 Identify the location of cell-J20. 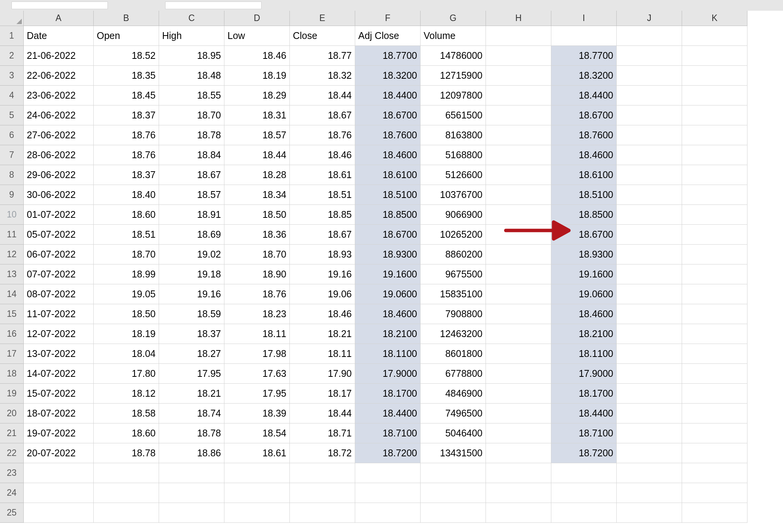
(649, 414).